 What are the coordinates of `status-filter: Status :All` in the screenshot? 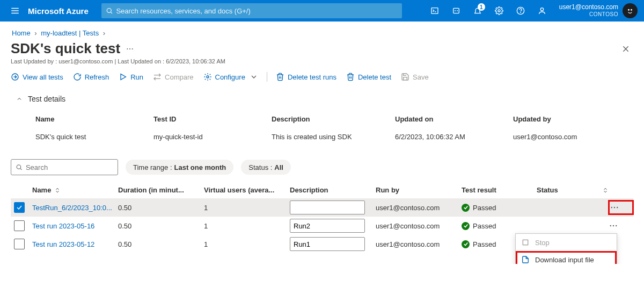 It's located at (266, 167).